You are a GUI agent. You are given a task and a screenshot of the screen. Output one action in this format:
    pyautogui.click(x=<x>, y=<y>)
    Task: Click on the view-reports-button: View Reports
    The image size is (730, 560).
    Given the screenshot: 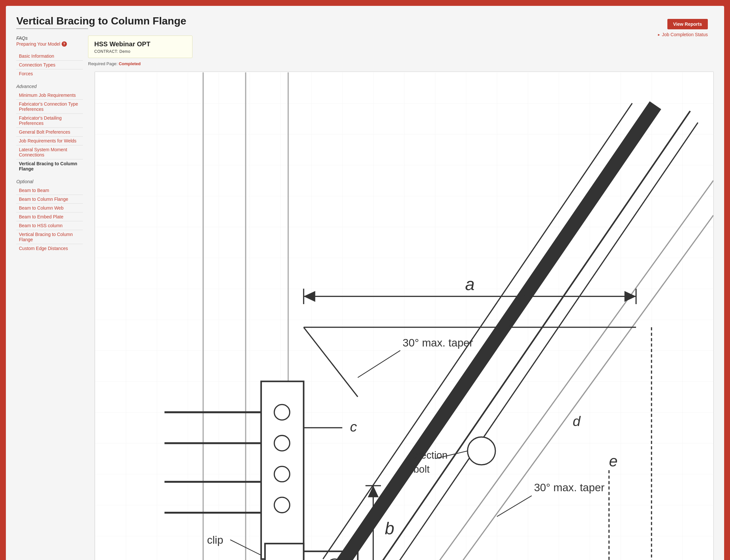 What is the action you would take?
    pyautogui.click(x=688, y=24)
    